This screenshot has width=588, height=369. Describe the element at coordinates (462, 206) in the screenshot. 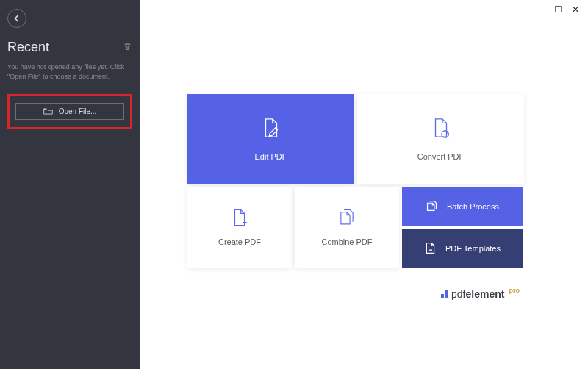

I see `batch-process-tile: Batch Process` at that location.